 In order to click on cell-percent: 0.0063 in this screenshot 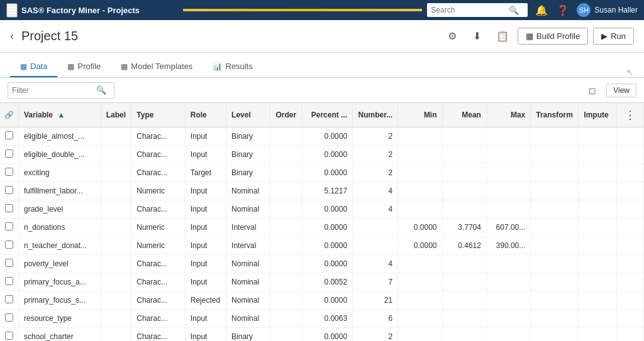, I will do `click(327, 319)`.